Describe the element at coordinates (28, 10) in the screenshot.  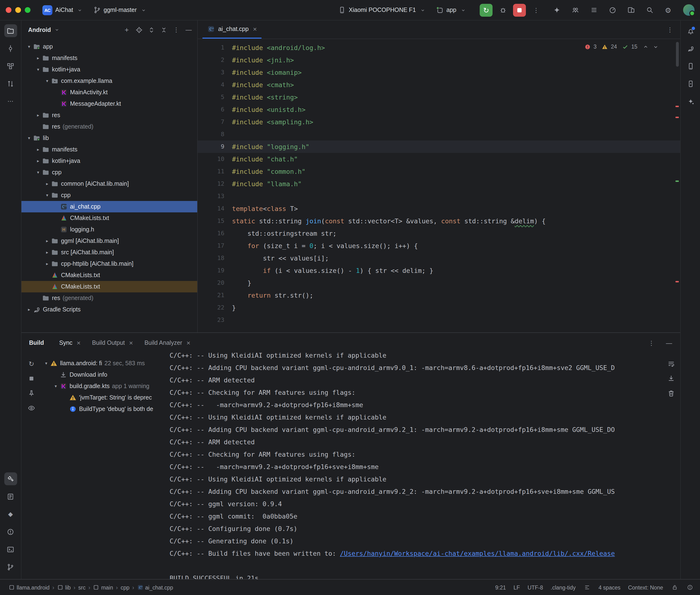
I see `zoom-window-button` at that location.